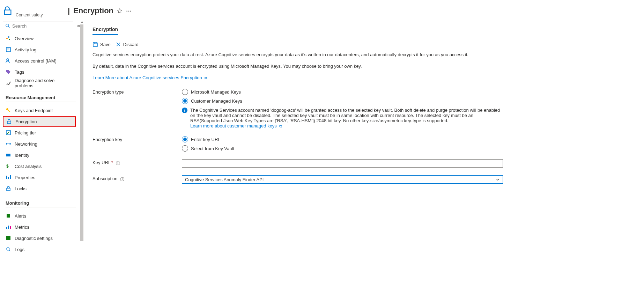  I want to click on encryption-key-radio-group: Enter key URI Select from Key Vault, so click(342, 144).